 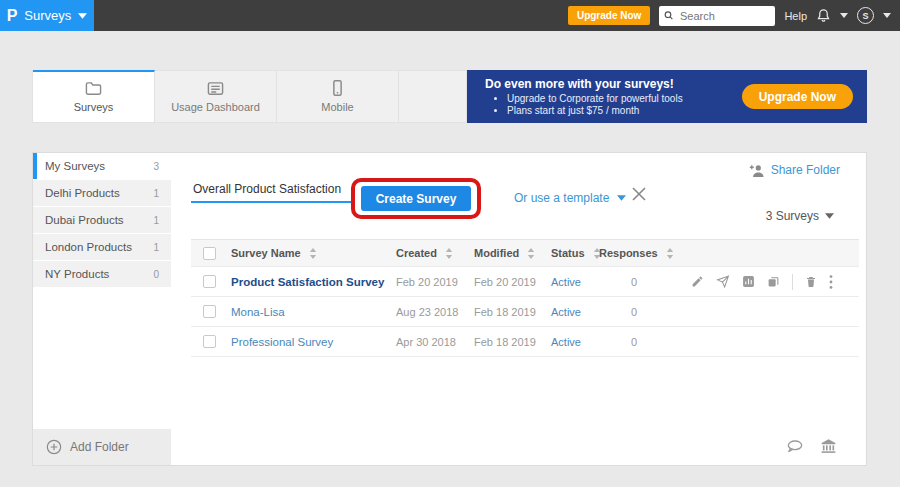 I want to click on search-box, so click(x=717, y=16).